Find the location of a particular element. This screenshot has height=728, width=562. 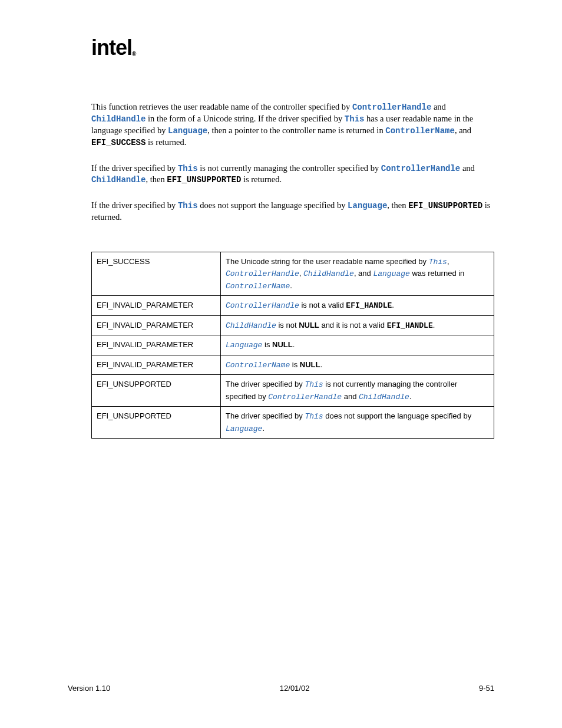

status-code: EFI_SUCCESS is located at coordinates (157, 274).